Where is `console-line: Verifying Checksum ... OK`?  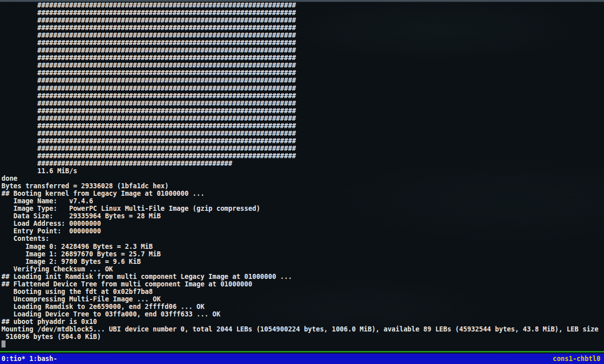
console-line: Verifying Checksum ... OK is located at coordinates (303, 269).